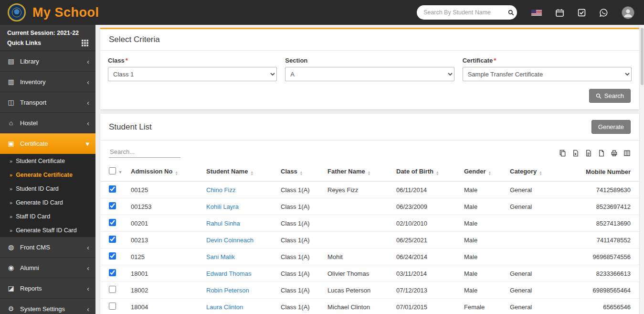 The height and width of the screenshot is (314, 644). I want to click on class-select: Class 1, so click(192, 74).